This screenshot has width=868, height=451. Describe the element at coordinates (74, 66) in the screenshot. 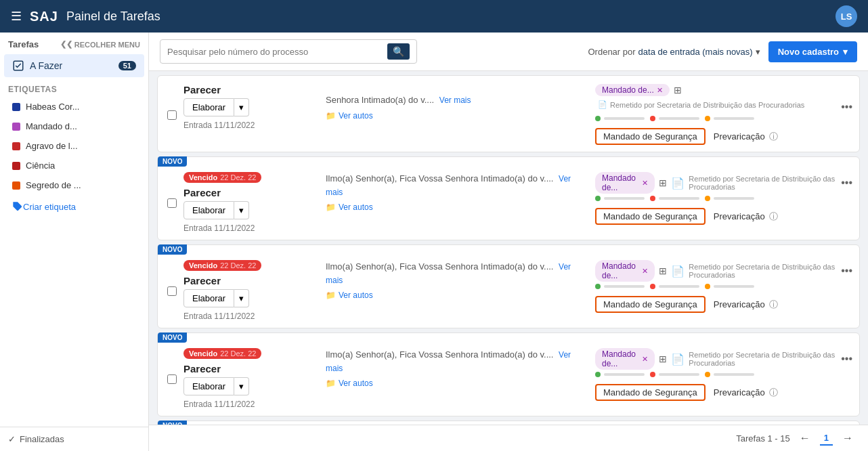

I see `sidebar-item-a-fazer: A Fazer 51` at that location.